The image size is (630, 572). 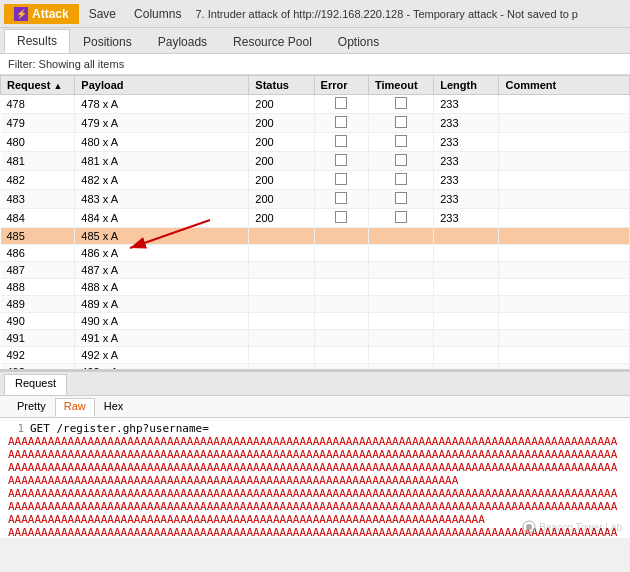 I want to click on table-row: 480480 x A200233, so click(x=316, y=142).